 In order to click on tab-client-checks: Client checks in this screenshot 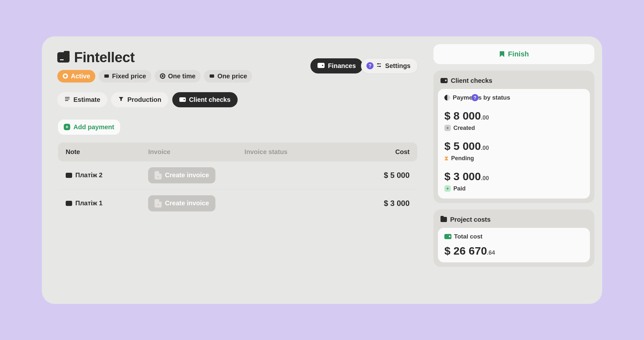, I will do `click(205, 100)`.